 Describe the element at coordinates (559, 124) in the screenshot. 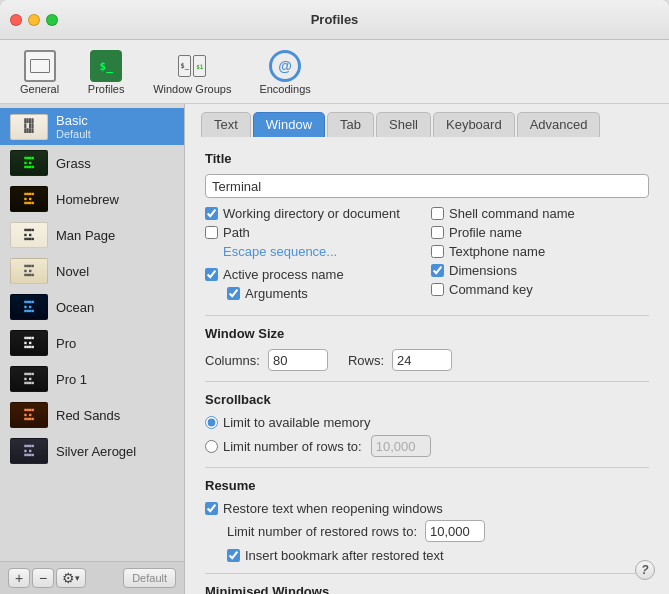

I see `tab-advanced: Advanced` at that location.